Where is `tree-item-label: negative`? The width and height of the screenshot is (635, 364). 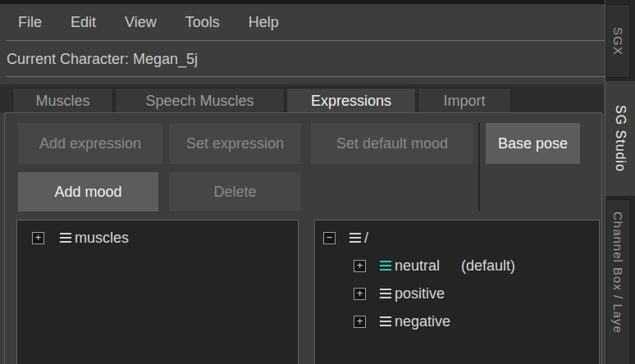 tree-item-label: negative is located at coordinates (423, 321).